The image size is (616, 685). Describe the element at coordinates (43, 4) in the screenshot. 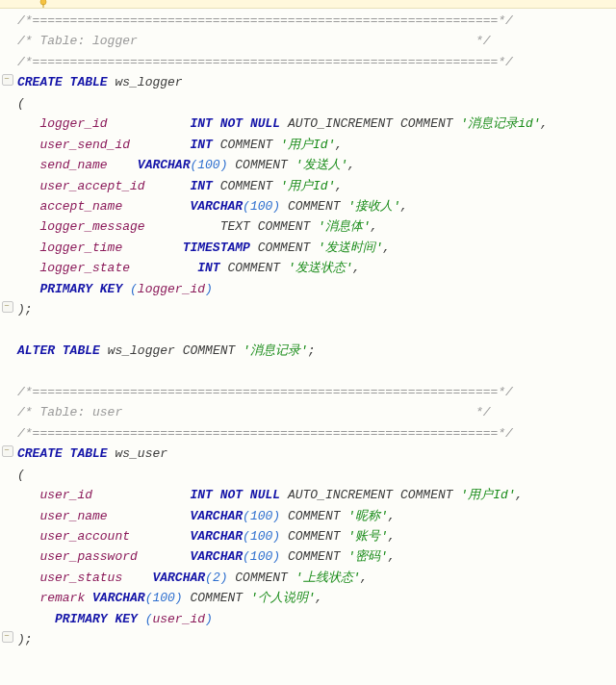

I see `pin-icon` at that location.